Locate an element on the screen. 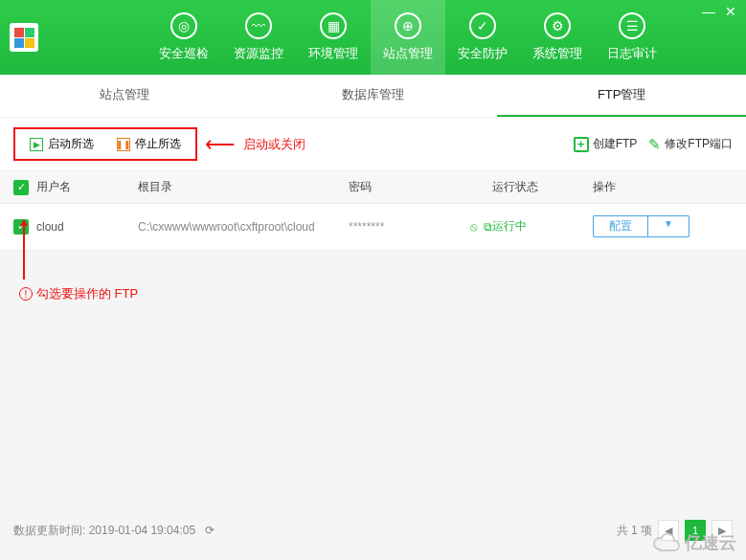 This screenshot has height=560, width=746. nav-resource-monitor: 〰 资源监控 is located at coordinates (259, 37).